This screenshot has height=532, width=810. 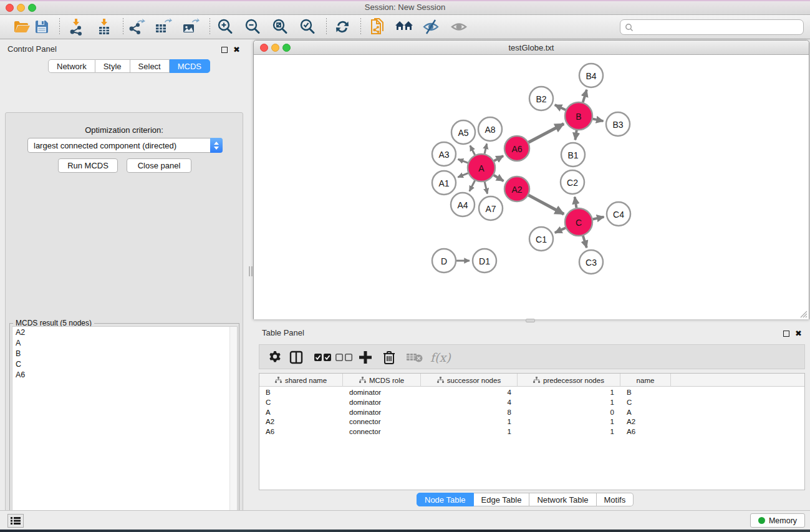 I want to click on graph-node-A6: A6, so click(x=517, y=148).